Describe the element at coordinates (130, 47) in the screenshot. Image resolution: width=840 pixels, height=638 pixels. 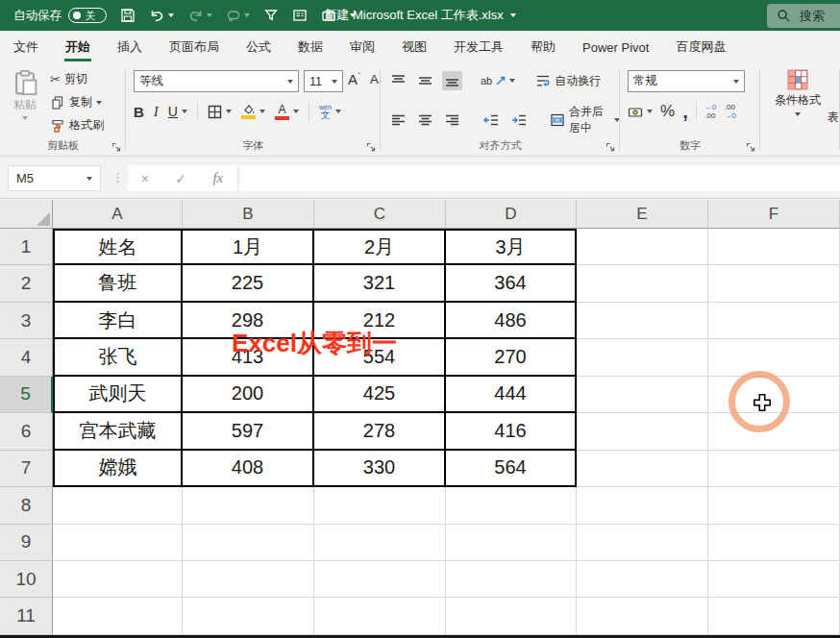
I see `tab-insert: 插入` at that location.